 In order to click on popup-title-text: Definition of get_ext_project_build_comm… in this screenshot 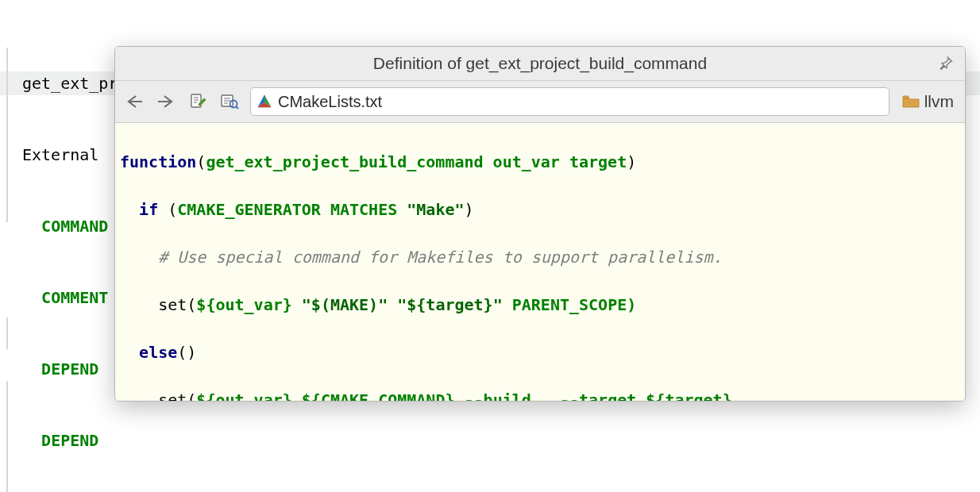, I will do `click(540, 63)`.